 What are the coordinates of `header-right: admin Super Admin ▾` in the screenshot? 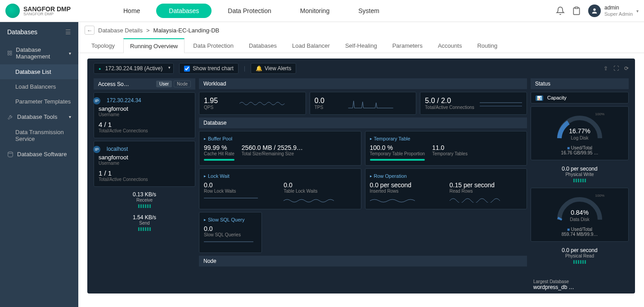 It's located at (597, 11).